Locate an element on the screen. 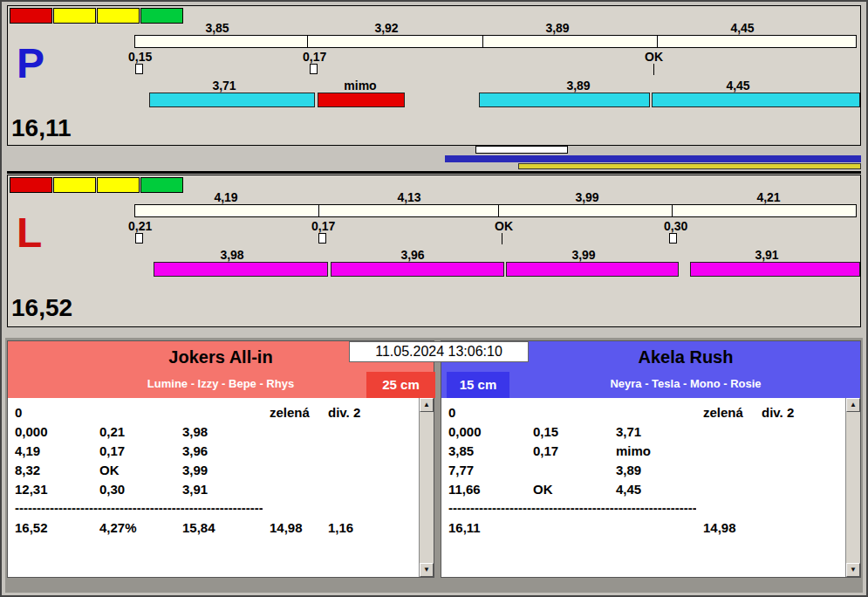  split-time-label: 3,92 is located at coordinates (386, 28).